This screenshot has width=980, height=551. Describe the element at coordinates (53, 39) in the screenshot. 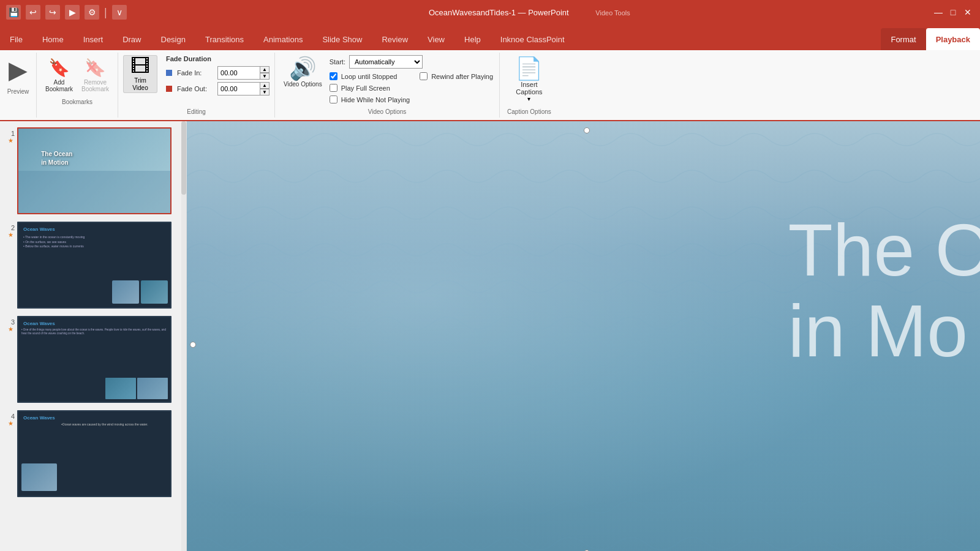

I see `tab-home: Home` at that location.